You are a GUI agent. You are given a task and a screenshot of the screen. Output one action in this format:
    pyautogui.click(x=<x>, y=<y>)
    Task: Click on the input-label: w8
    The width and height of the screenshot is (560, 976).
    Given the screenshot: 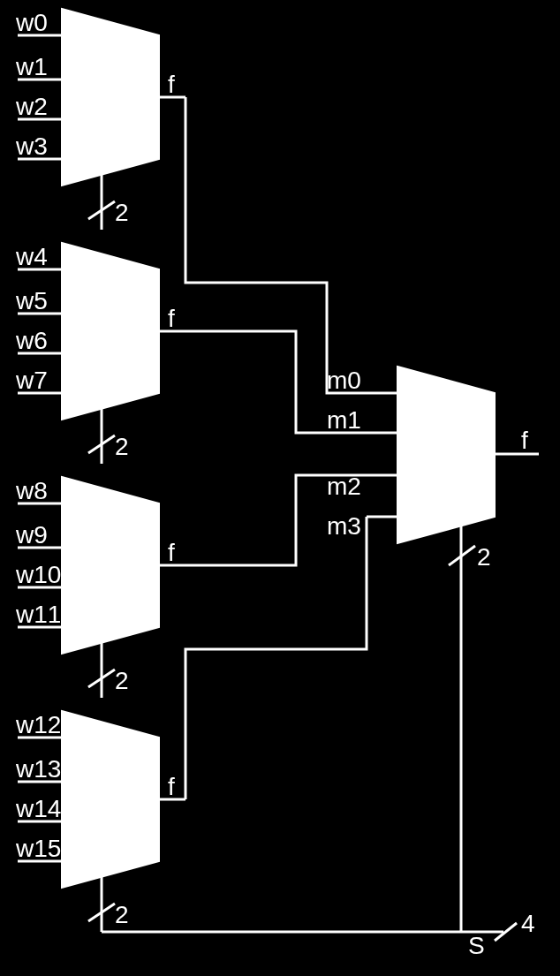 What is the action you would take?
    pyautogui.click(x=32, y=491)
    